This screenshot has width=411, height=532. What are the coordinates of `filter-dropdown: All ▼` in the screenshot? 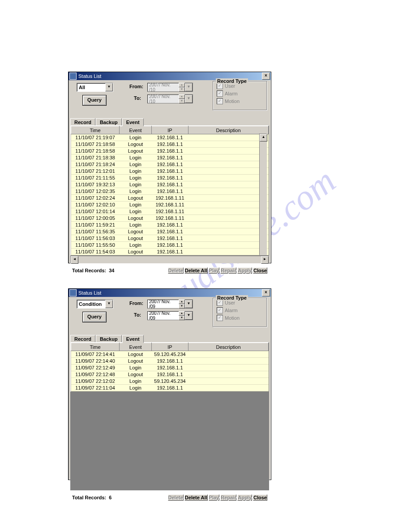 It's located at (95, 87).